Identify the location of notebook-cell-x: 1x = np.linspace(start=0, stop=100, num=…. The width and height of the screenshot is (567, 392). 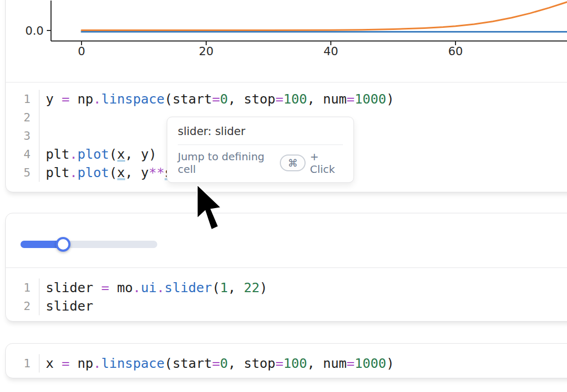
(286, 360).